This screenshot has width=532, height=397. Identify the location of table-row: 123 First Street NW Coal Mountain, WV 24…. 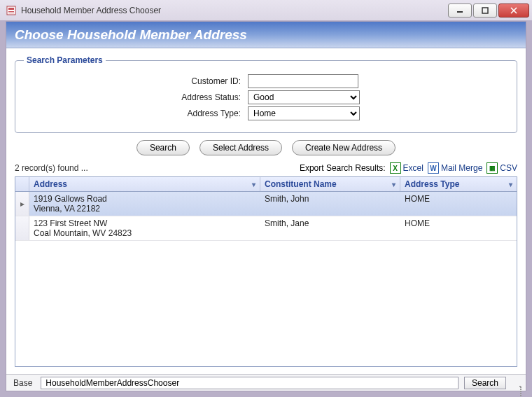
(266, 228).